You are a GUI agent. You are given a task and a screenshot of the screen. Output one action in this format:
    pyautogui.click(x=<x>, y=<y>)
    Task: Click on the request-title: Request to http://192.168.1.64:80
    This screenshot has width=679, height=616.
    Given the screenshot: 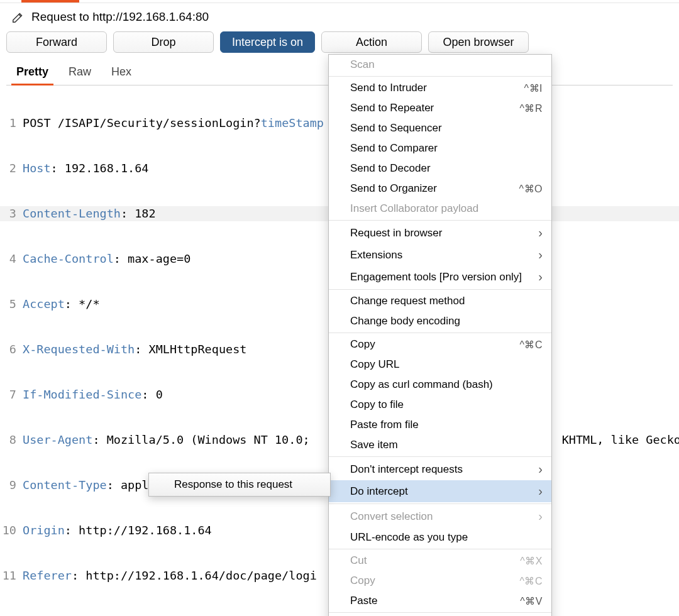 What is the action you would take?
    pyautogui.click(x=120, y=17)
    